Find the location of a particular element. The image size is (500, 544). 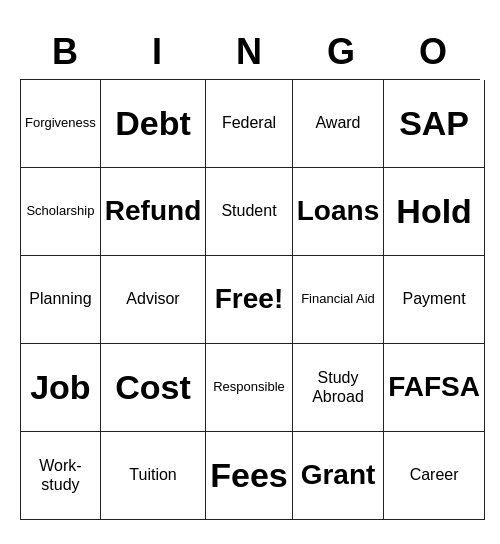

cell-label: SAP is located at coordinates (434, 124).